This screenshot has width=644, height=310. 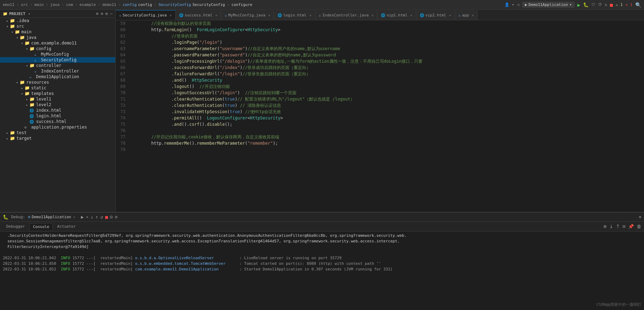 What do you see at coordinates (605, 226) in the screenshot?
I see `filter-icon: ⊞` at bounding box center [605, 226].